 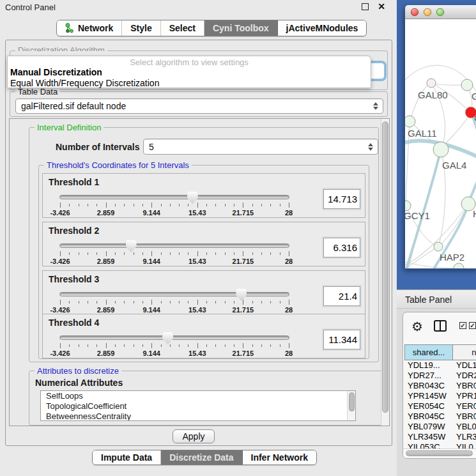 What do you see at coordinates (342, 296) in the screenshot?
I see `threshold-3-value-field: 21.4` at bounding box center [342, 296].